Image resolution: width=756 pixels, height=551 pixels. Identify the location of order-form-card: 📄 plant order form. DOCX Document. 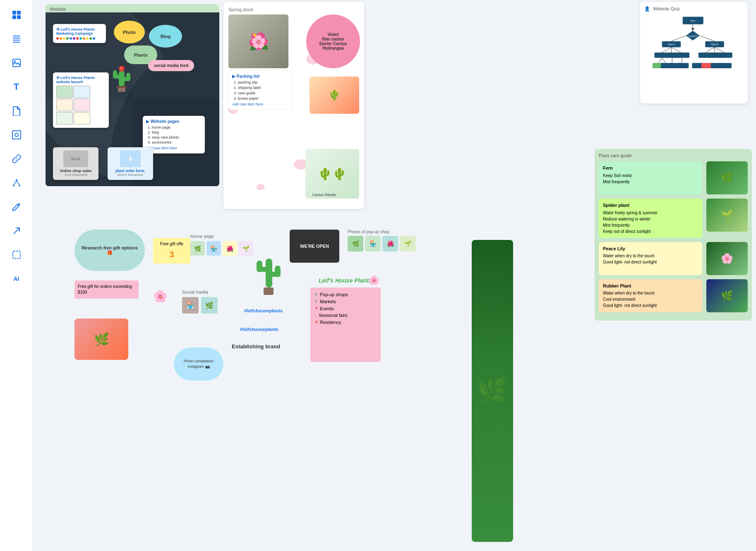
(130, 164).